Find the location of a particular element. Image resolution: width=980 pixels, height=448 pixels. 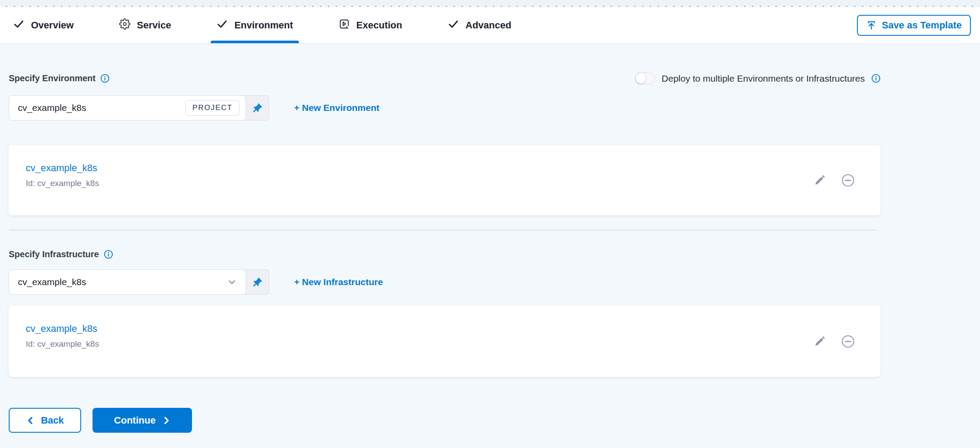

infrastructure-id-text: Id: cv_example_k8s is located at coordinates (453, 344).